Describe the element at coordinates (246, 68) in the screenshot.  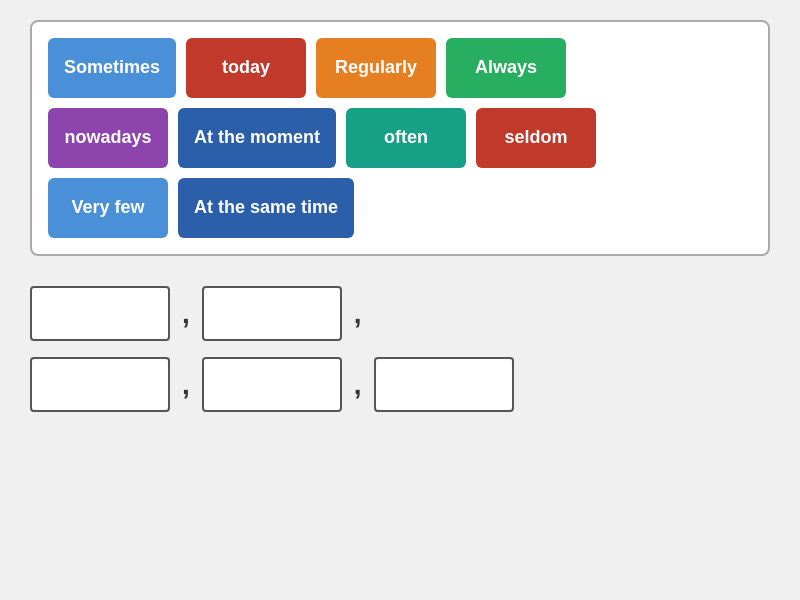
I see `chip-today: today` at that location.